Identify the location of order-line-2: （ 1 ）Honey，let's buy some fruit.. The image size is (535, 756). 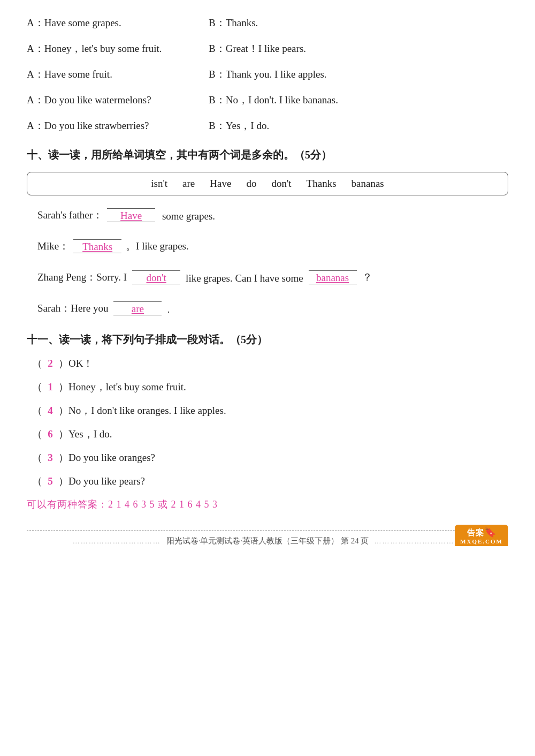
(268, 387).